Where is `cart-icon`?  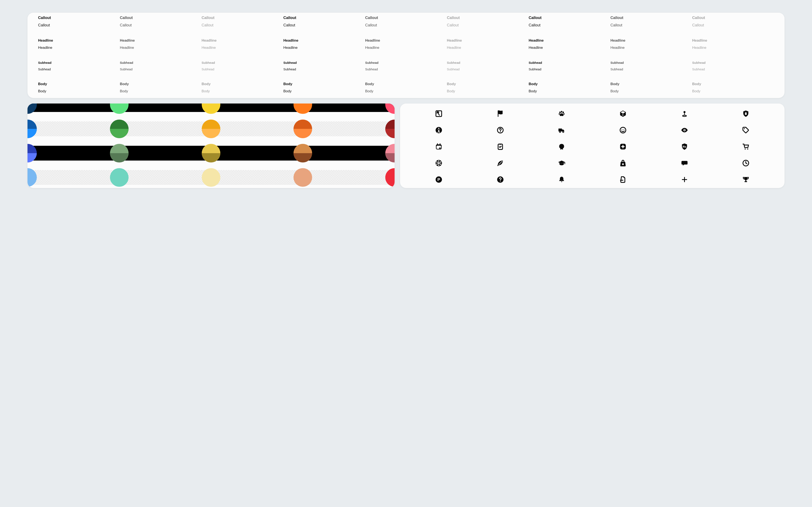 cart-icon is located at coordinates (746, 147).